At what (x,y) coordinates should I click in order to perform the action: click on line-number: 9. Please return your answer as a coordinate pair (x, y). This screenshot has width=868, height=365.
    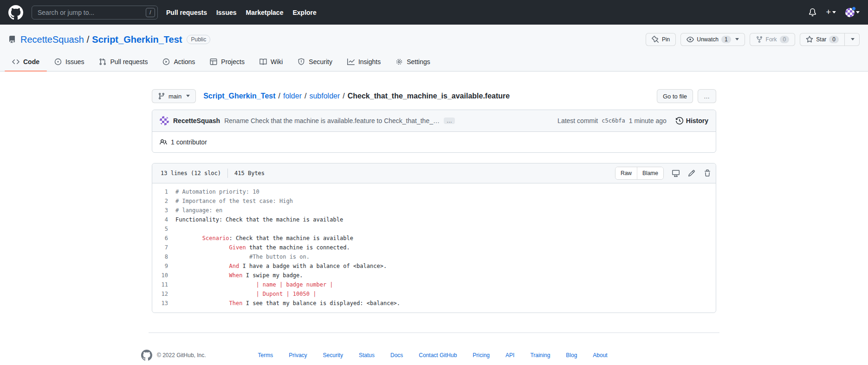
    Looking at the image, I should click on (164, 266).